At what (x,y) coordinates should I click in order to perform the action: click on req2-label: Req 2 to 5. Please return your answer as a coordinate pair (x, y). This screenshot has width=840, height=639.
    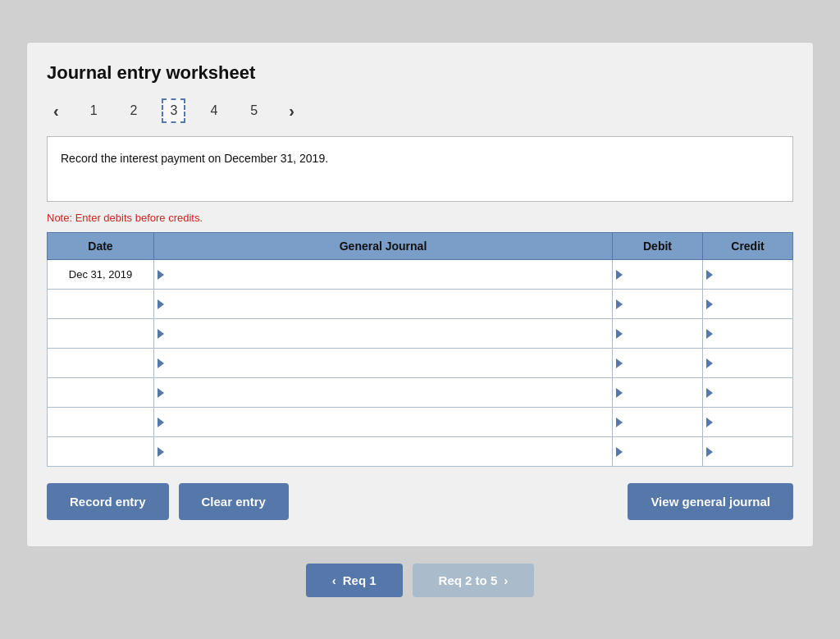
    Looking at the image, I should click on (468, 581).